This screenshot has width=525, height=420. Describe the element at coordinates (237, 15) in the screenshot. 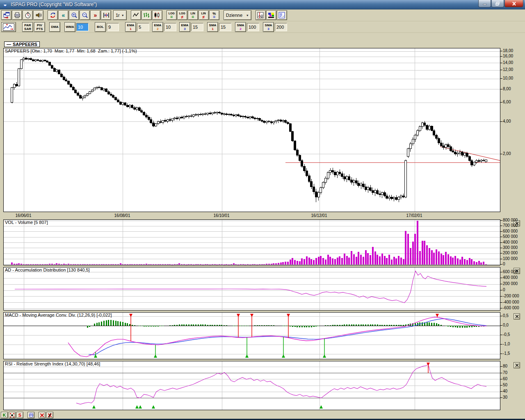

I see `interval-dropdown: Dzienne ▼` at that location.